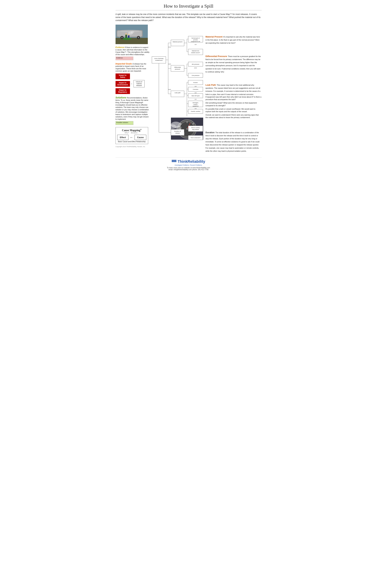 Image resolution: width=377 pixels, height=588 pixels. I want to click on evidence-section-main: Evidence If there is evidence to support…, so click(133, 53).